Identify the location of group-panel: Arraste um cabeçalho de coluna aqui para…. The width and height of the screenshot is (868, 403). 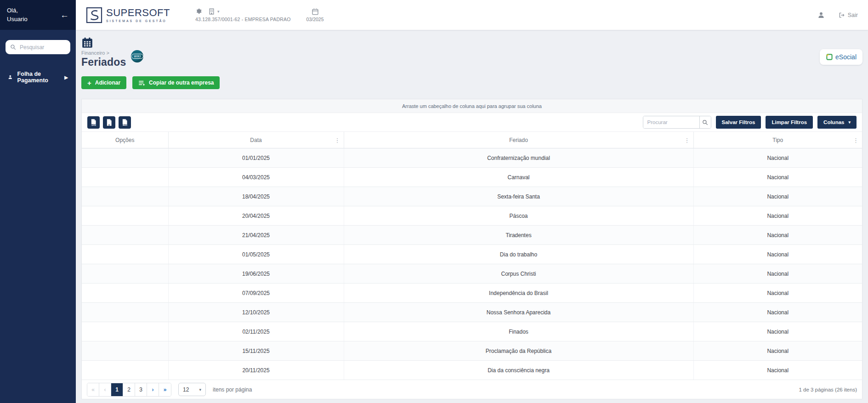
(472, 106).